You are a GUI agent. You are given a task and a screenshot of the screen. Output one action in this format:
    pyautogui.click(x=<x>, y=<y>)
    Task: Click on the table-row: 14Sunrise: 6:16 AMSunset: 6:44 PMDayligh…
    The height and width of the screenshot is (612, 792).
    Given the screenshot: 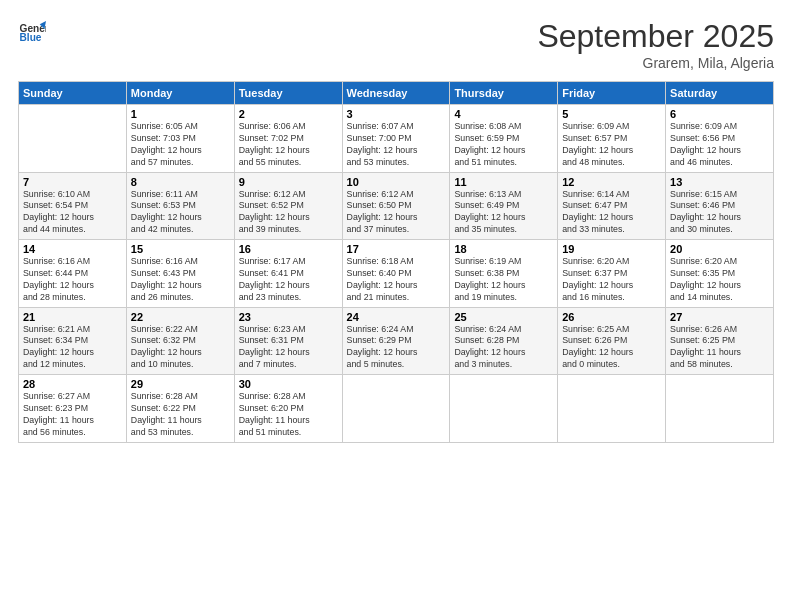 What is the action you would take?
    pyautogui.click(x=73, y=274)
    